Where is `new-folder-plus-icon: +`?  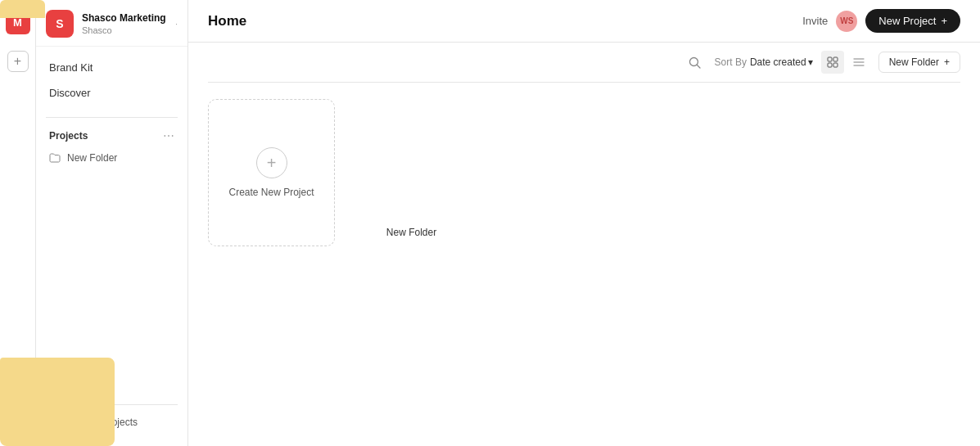
new-folder-plus-icon: + is located at coordinates (946, 62).